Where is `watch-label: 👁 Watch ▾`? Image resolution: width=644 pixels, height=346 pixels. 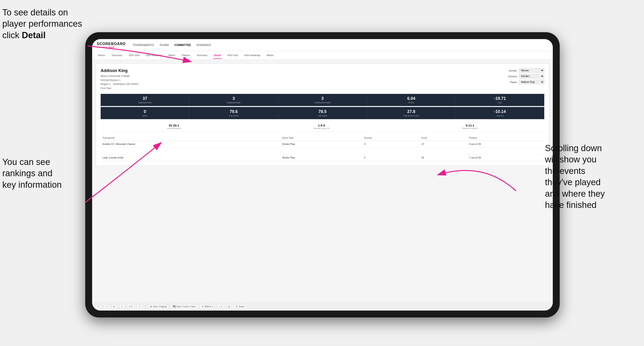 watch-label: 👁 Watch ▾ is located at coordinates (207, 307).